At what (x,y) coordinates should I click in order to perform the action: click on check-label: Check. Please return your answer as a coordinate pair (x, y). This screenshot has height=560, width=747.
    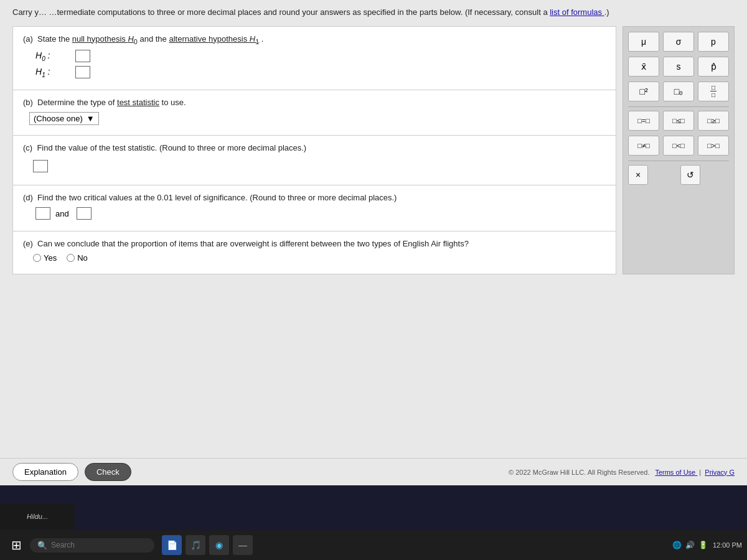
    Looking at the image, I should click on (108, 472).